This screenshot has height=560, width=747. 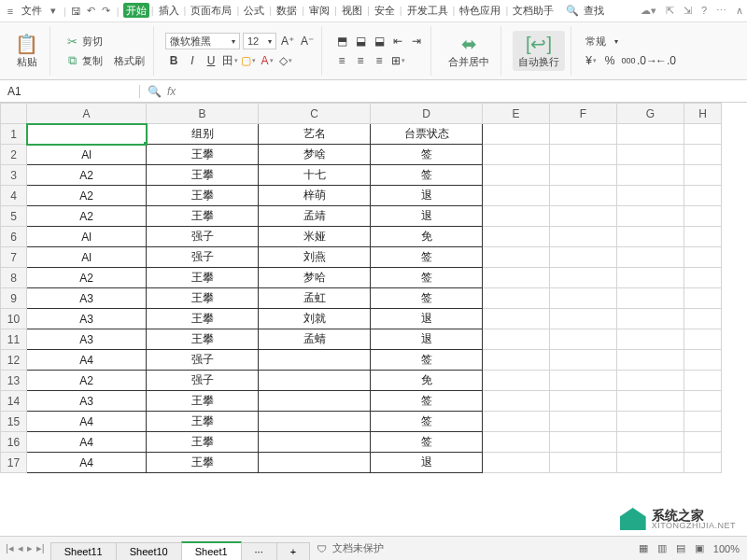 I want to click on cell-D14: 签, so click(x=427, y=401).